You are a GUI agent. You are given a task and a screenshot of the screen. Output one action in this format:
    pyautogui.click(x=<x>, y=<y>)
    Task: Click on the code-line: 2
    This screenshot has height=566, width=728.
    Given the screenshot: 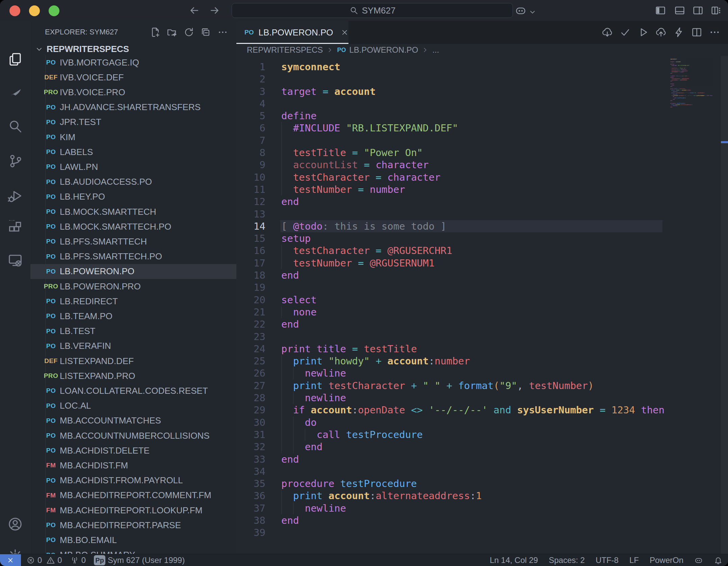 What is the action you would take?
    pyautogui.click(x=482, y=79)
    